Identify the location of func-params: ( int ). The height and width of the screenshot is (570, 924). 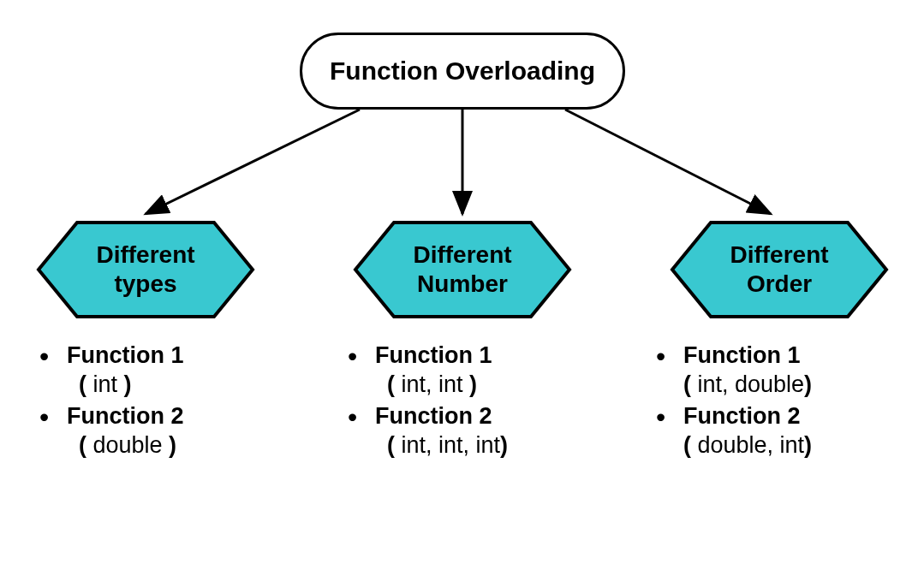
(179, 384).